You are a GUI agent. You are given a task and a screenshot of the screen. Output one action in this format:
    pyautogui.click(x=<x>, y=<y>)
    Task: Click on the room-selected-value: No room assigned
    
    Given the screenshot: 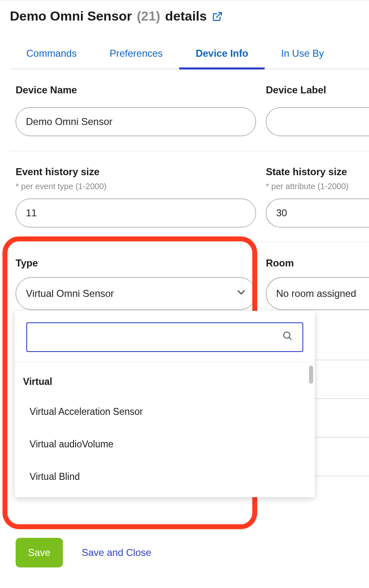 What is the action you would take?
    pyautogui.click(x=316, y=294)
    